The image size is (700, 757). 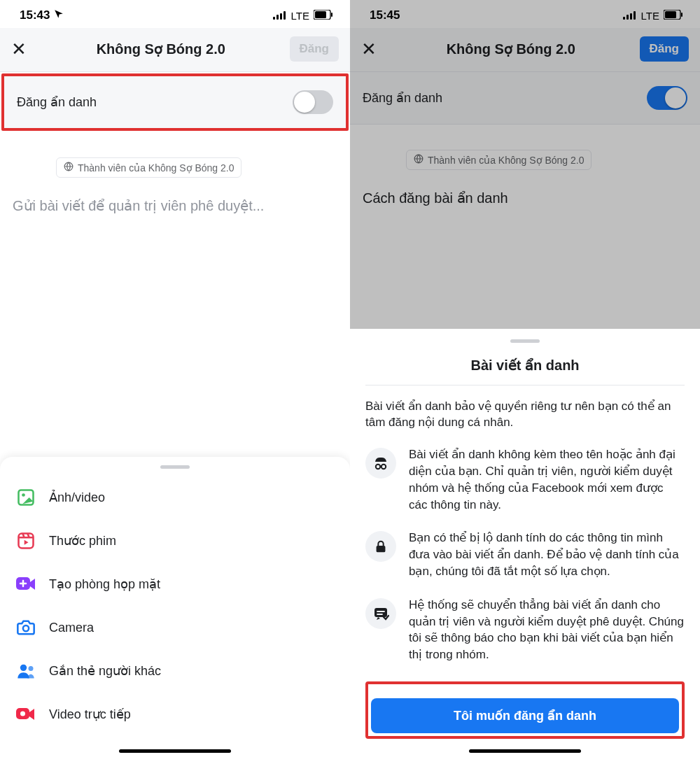 I want to click on modal-row-text: Bài viết ẩn danh không kèm theo tên hoặc…, so click(x=547, y=480).